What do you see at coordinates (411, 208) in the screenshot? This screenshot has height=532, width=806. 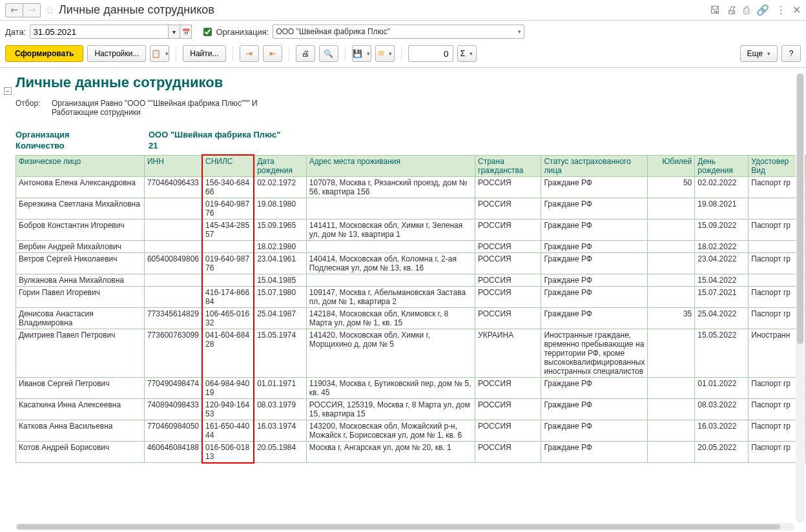 I see `table-row: Березкина Светлана Михайловна019-640-987…` at bounding box center [411, 208].